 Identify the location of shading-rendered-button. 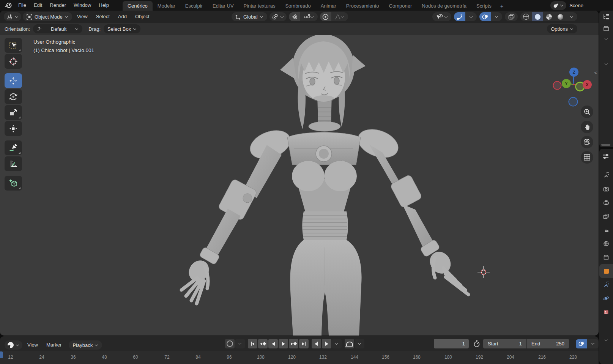
(560, 17).